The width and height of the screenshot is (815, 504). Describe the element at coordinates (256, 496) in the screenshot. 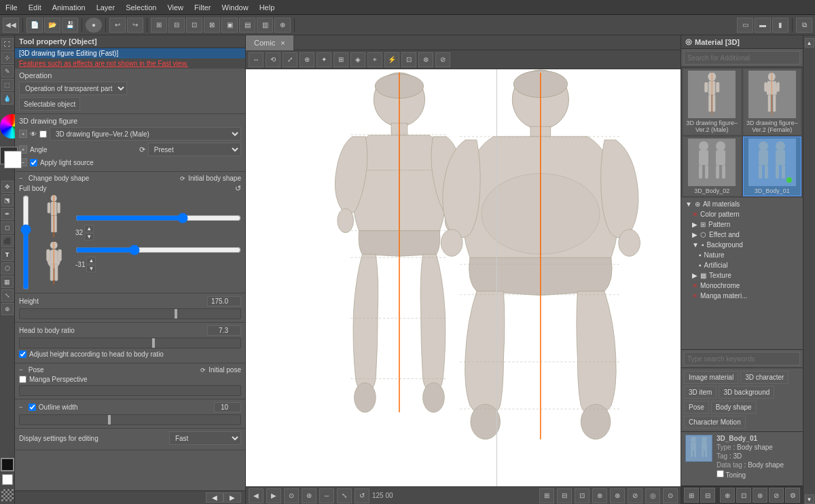

I see `canvas-nav-left: ◀` at that location.